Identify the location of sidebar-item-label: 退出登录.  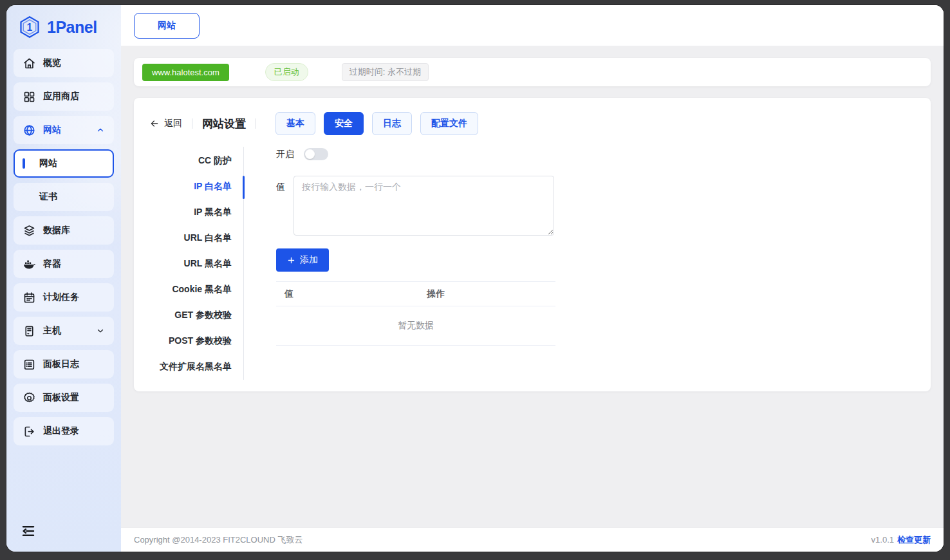
(61, 431).